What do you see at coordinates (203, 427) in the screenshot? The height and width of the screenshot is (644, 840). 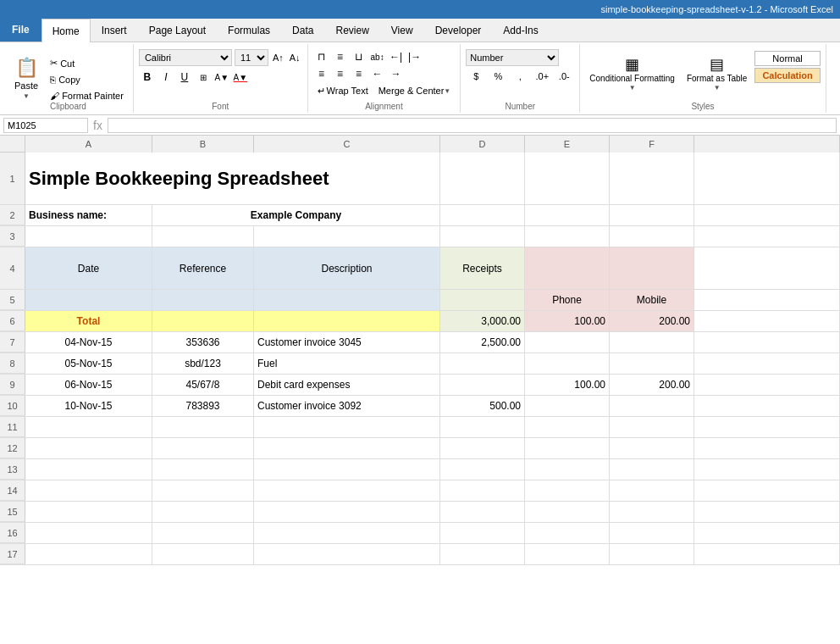 I see `cell-11b` at bounding box center [203, 427].